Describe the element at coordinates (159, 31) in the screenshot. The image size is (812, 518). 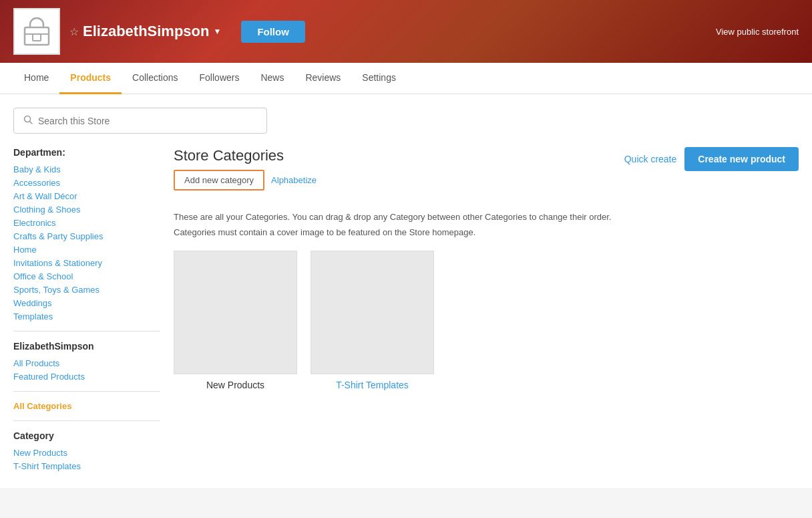
I see `header-left: ☆ ElizabethSimpson ▼ Follow` at that location.